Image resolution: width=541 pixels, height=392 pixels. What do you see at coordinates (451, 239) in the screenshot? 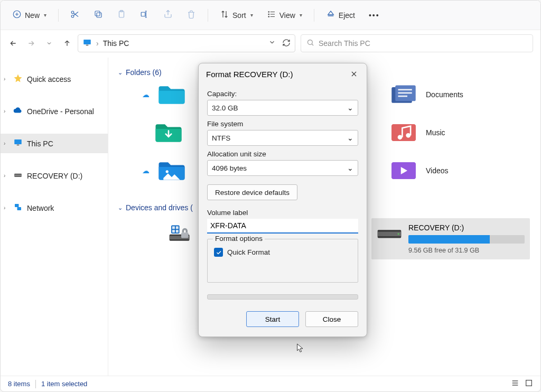
I see `drive-item-recovery: RECOVERY (D:) 9.56 GB free of 31.9 GB` at bounding box center [451, 239].